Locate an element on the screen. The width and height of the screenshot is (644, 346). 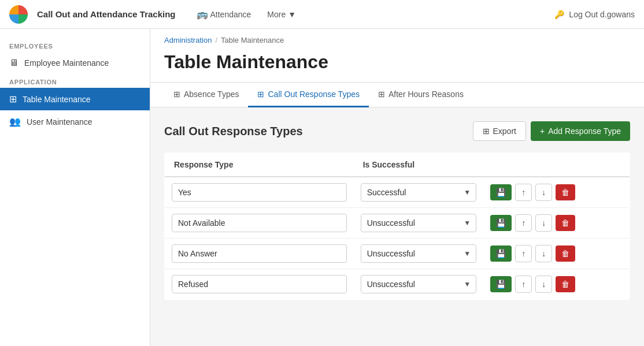
sidebar-table-maintenance-label: Table Maintenance is located at coordinates (57, 99).